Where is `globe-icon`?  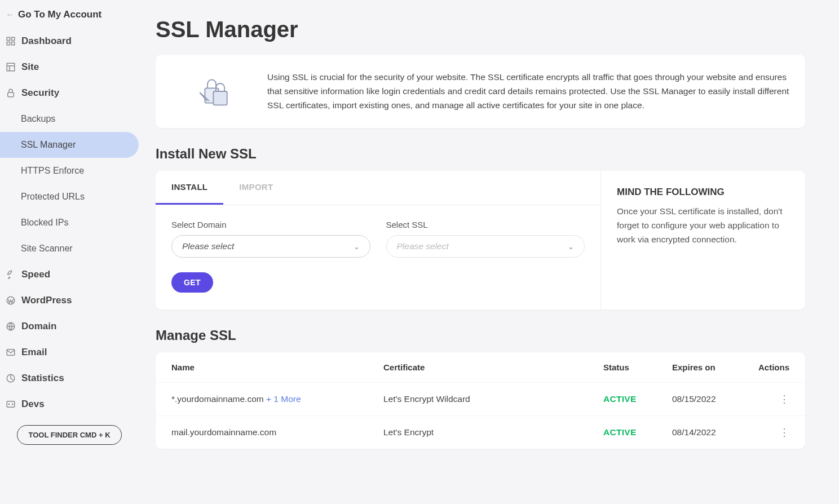 globe-icon is located at coordinates (11, 326).